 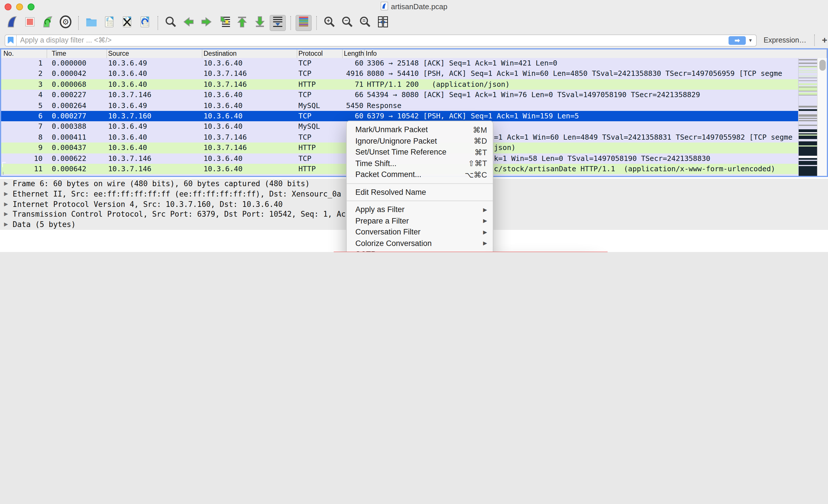 I want to click on zoom-original-icon: =, so click(x=365, y=23).